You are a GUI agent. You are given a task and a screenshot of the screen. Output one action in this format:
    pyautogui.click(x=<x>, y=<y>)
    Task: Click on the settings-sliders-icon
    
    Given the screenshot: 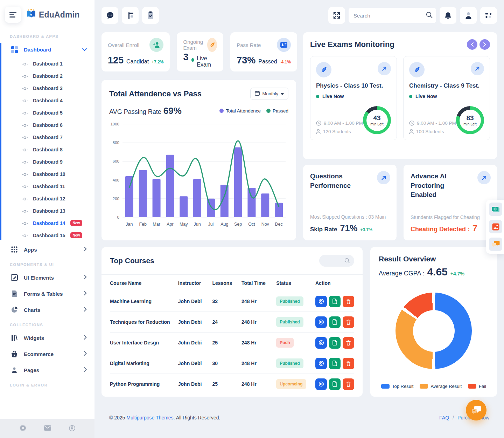 What is the action you would take?
    pyautogui.click(x=489, y=15)
    